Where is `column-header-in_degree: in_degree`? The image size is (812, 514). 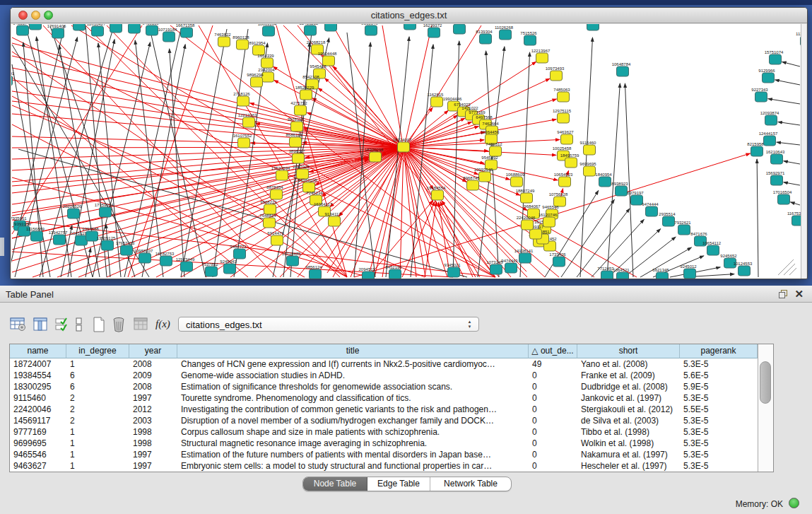
column-header-in_degree: in_degree is located at coordinates (98, 351).